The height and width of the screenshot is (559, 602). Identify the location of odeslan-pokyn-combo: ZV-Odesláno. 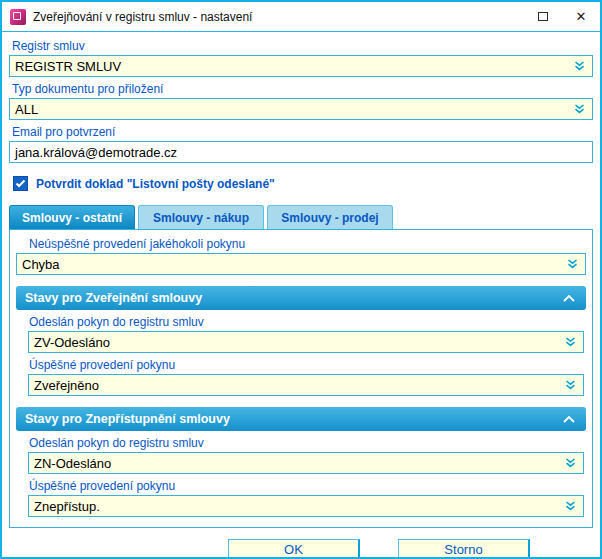
(306, 342).